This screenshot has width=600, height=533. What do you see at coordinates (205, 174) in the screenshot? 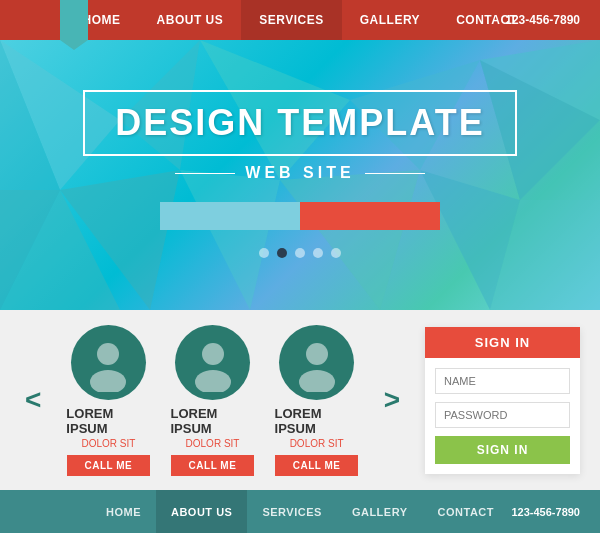
I see `hero-line-left` at bounding box center [205, 174].